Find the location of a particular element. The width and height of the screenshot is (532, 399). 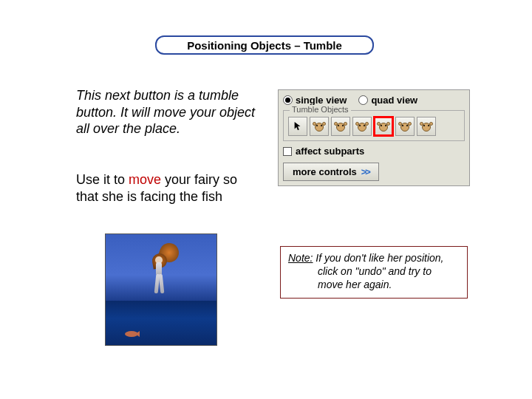

fieldset-legend: Tumble Objects is located at coordinates (321, 109).